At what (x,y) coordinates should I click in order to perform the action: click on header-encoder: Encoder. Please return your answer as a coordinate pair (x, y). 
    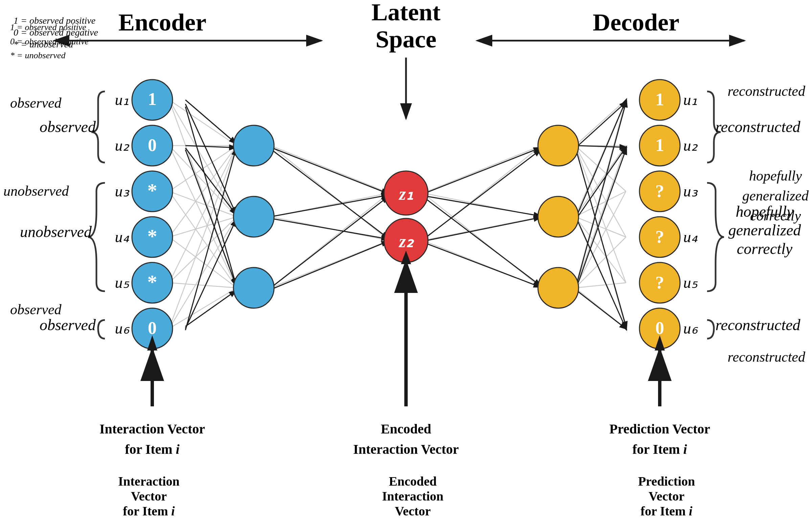
    Looking at the image, I should click on (162, 23).